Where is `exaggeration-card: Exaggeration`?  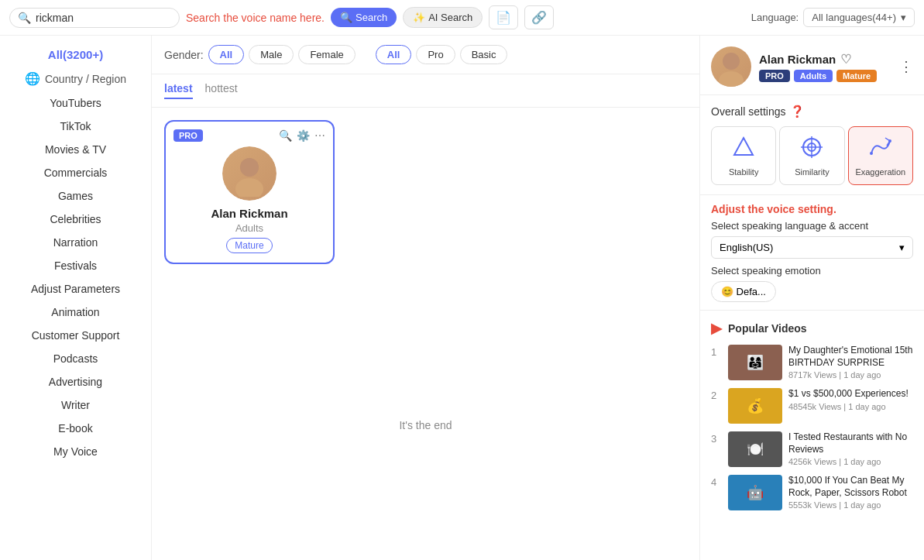
exaggeration-card: Exaggeration is located at coordinates (881, 156).